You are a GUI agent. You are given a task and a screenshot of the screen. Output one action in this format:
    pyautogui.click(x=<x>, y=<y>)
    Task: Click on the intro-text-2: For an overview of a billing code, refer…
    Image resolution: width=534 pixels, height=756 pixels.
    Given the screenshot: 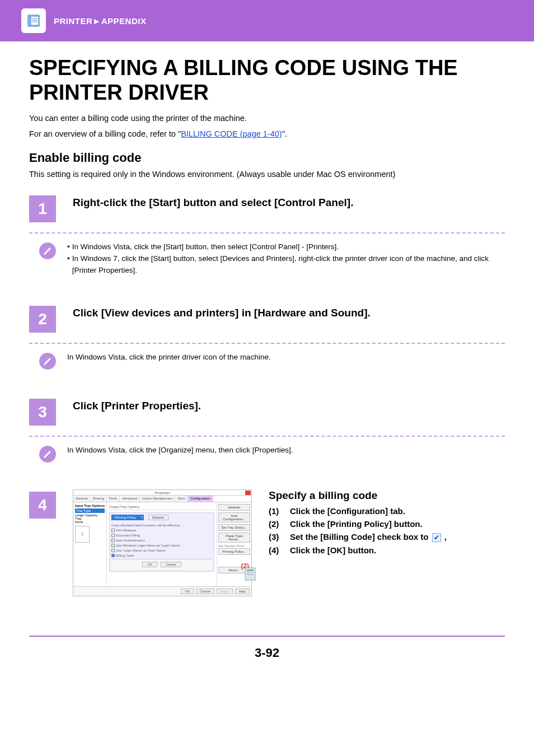 What is the action you would take?
    pyautogui.click(x=267, y=134)
    